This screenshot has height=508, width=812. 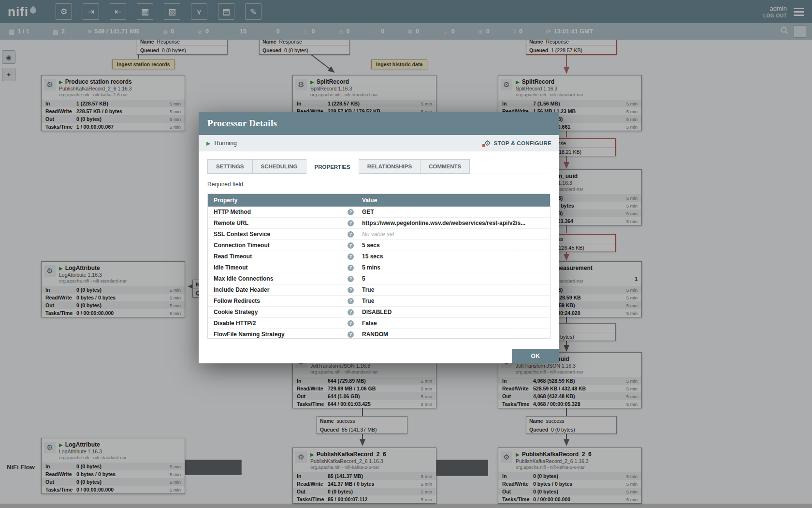 What do you see at coordinates (379, 323) in the screenshot?
I see `property-row: Disable HTTP/2?False` at bounding box center [379, 323].